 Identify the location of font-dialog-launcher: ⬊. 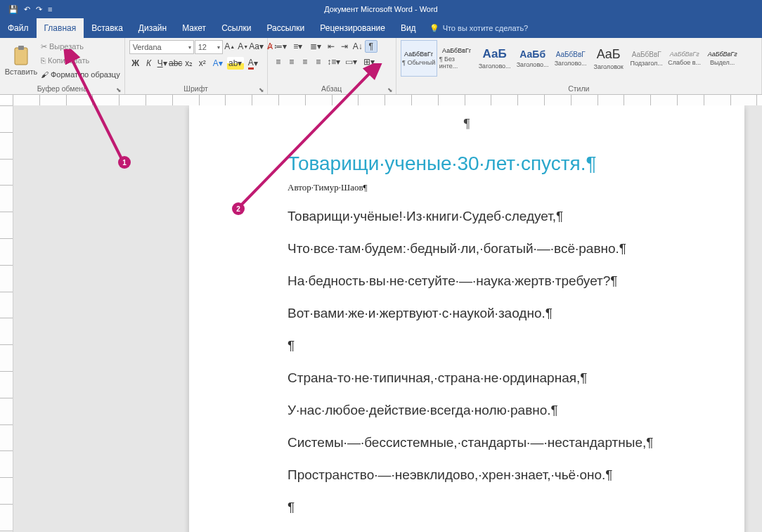
(262, 90).